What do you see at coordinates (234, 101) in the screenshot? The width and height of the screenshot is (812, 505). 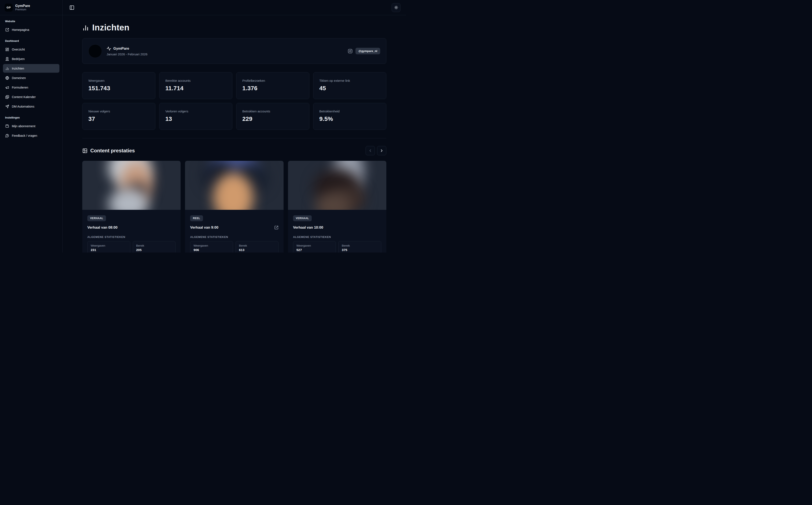 I see `stats-grid: Weergaven 151.743 Bereikte accounts 11.7…` at bounding box center [234, 101].